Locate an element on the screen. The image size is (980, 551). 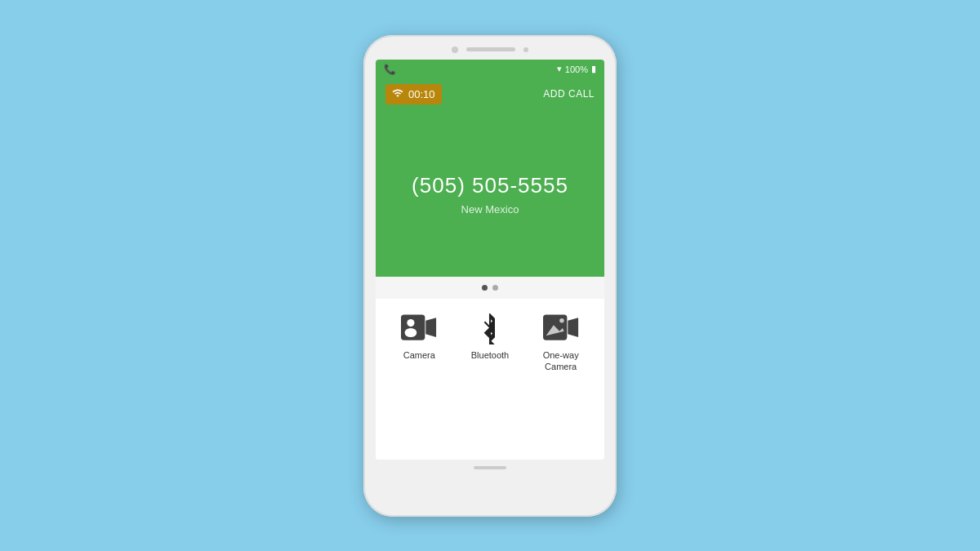
bluetooth-control: Bluetooth is located at coordinates (490, 336).